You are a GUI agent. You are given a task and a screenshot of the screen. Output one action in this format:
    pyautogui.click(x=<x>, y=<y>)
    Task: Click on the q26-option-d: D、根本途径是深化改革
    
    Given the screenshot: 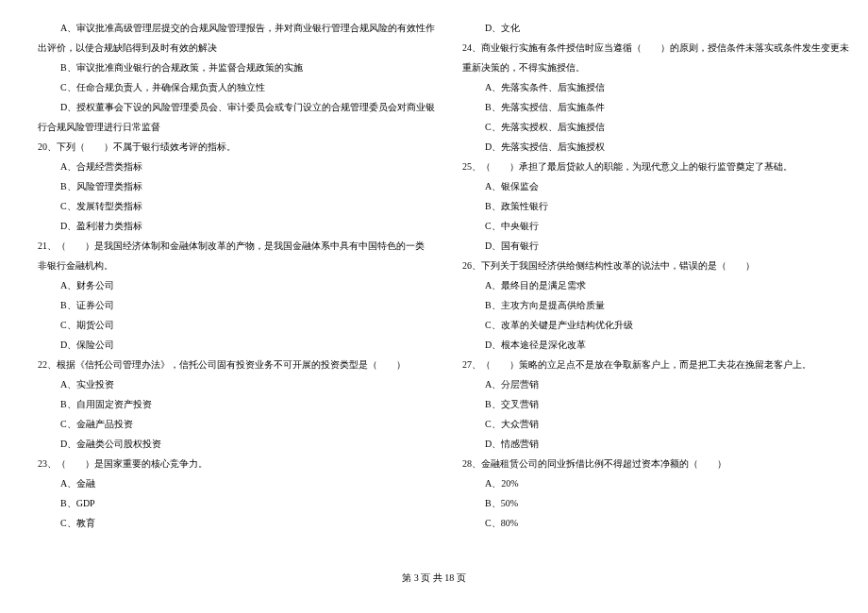 What is the action you would take?
    pyautogui.click(x=656, y=345)
    